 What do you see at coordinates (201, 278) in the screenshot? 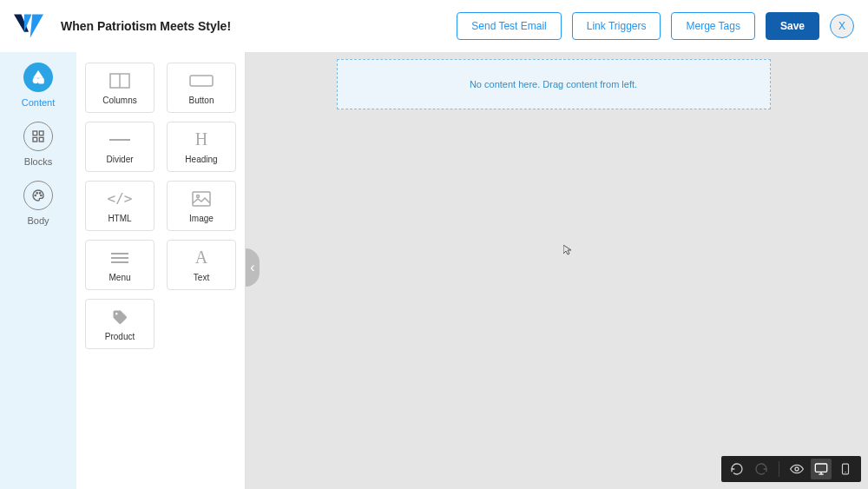
I see `tool-label: Text` at bounding box center [201, 278].